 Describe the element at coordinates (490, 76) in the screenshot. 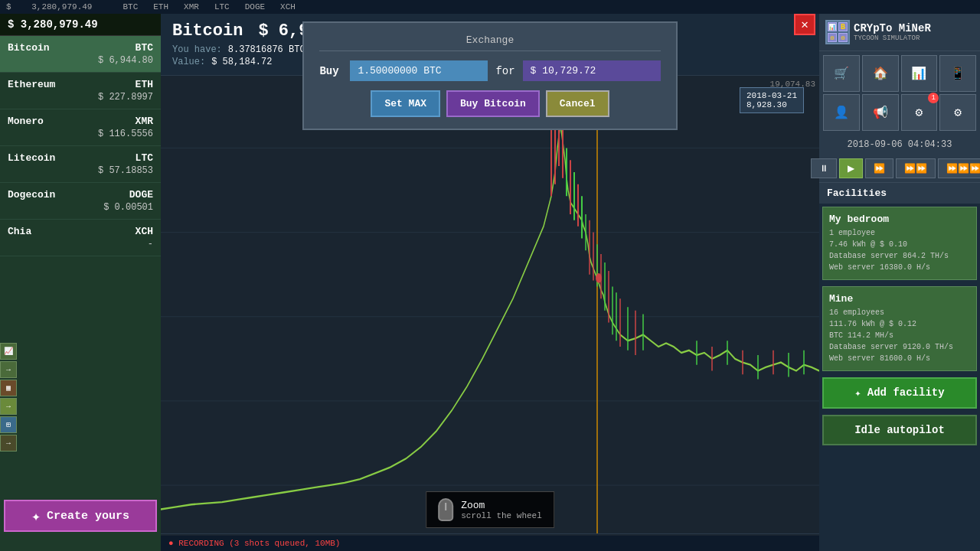

I see `exchange-box: Exchange Buy for Set MAX Buy Bitcoin Can…` at that location.